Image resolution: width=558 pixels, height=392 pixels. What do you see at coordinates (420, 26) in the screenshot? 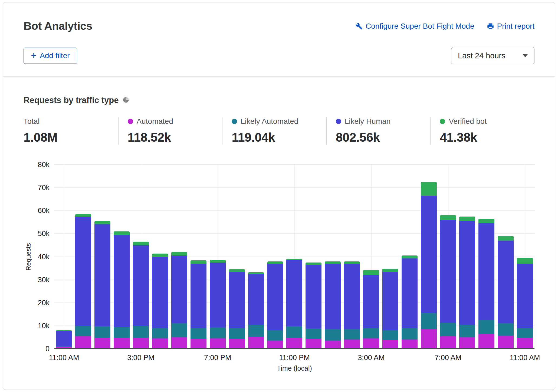
I see `configure-link-label: Configure Super Bot Fight Mode` at bounding box center [420, 26].